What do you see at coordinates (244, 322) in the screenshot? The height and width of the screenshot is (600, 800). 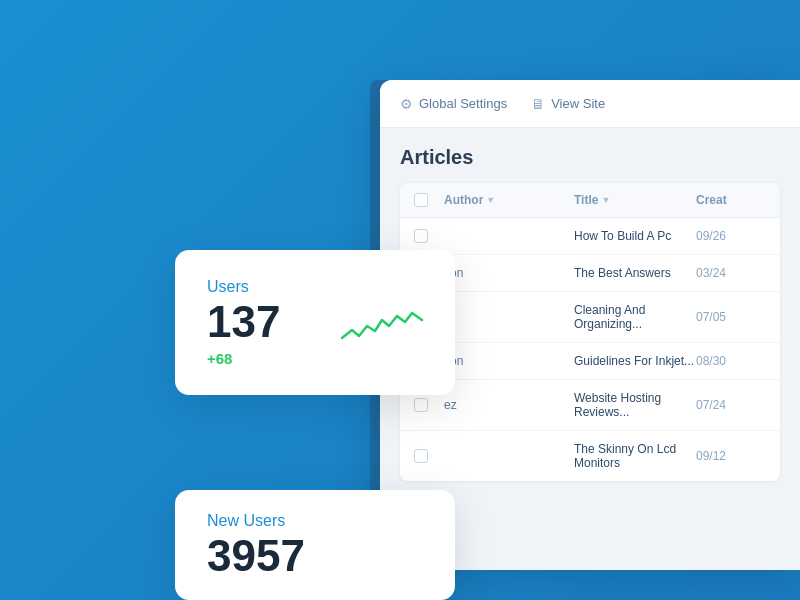 I see `users-info: Users 137 +68` at bounding box center [244, 322].